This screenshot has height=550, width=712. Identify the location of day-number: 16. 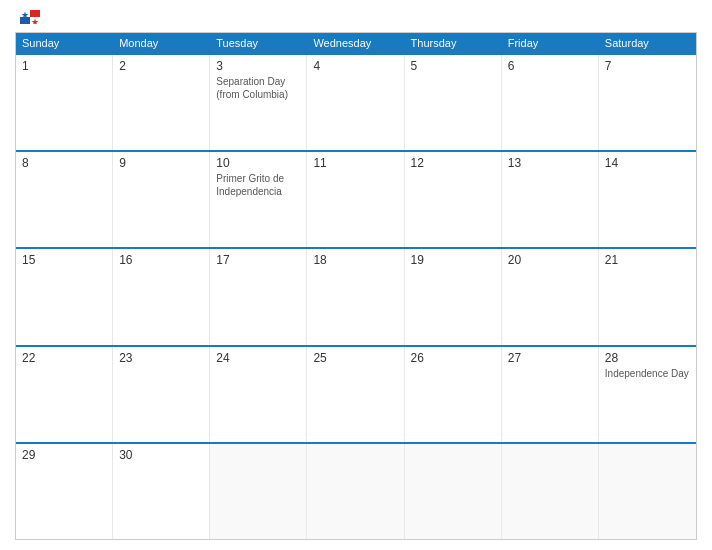
(161, 260).